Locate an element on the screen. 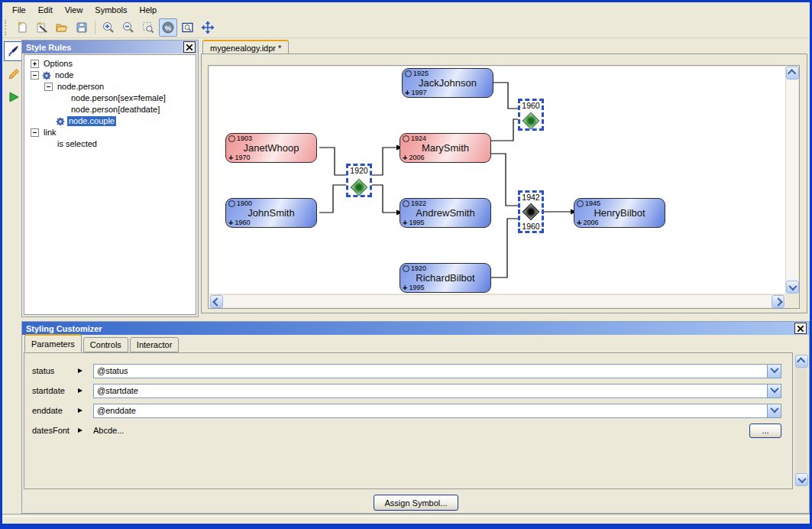  tree-item-is-selected: is selected is located at coordinates (110, 144).